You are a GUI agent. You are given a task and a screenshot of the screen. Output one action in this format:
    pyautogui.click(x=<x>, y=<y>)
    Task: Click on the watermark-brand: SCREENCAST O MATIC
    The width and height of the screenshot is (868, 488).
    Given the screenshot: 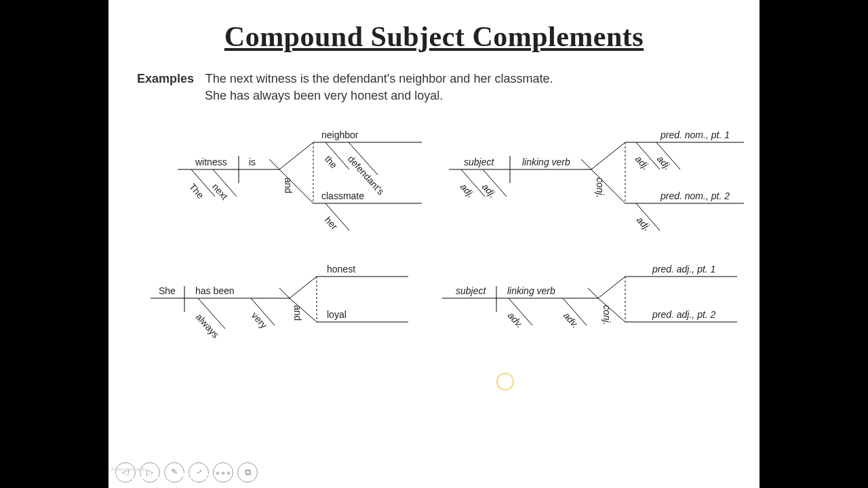 What is the action you would take?
    pyautogui.click(x=160, y=477)
    